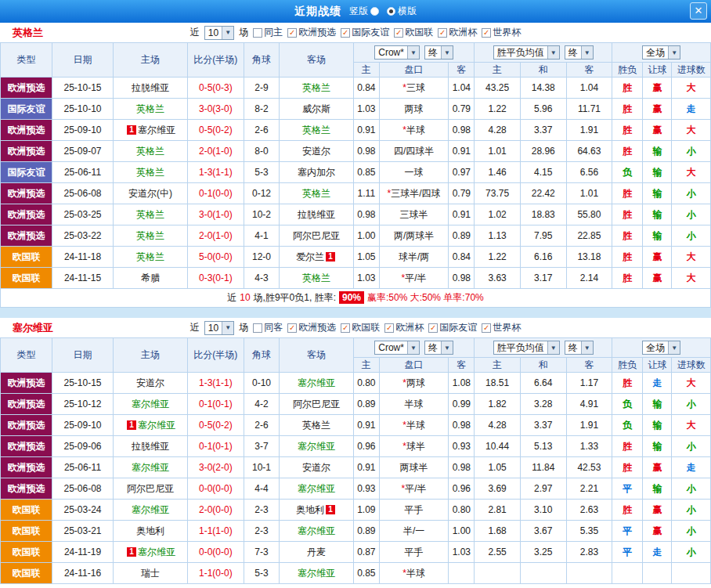 The height and width of the screenshot is (588, 711). What do you see at coordinates (366, 468) in the screenshot?
I see `cell-odds-home: 0.91` at bounding box center [366, 468].